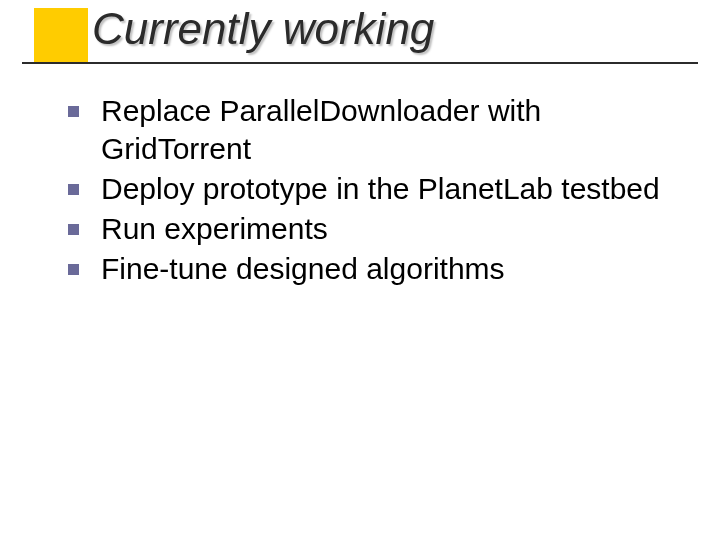 This screenshot has width=720, height=540. I want to click on title-accent-box, so click(61, 35).